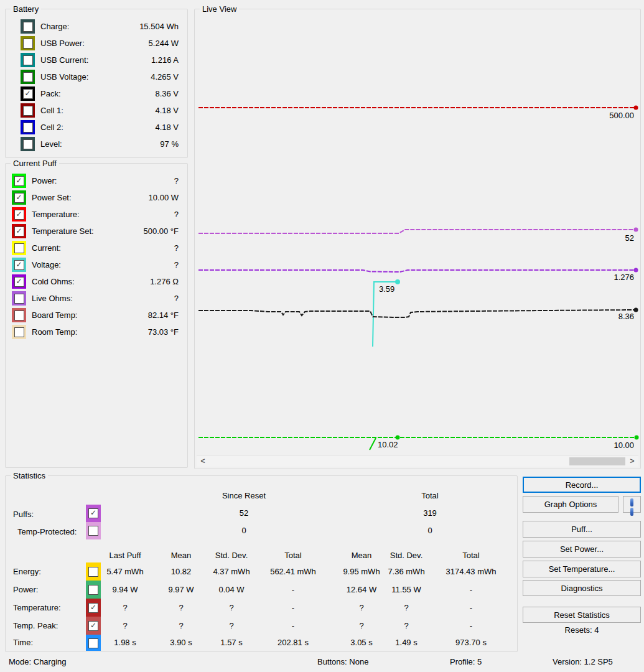 Image resolution: width=644 pixels, height=672 pixels. What do you see at coordinates (93, 513) in the screenshot?
I see `puffs-color-swatch: ✓` at bounding box center [93, 513].